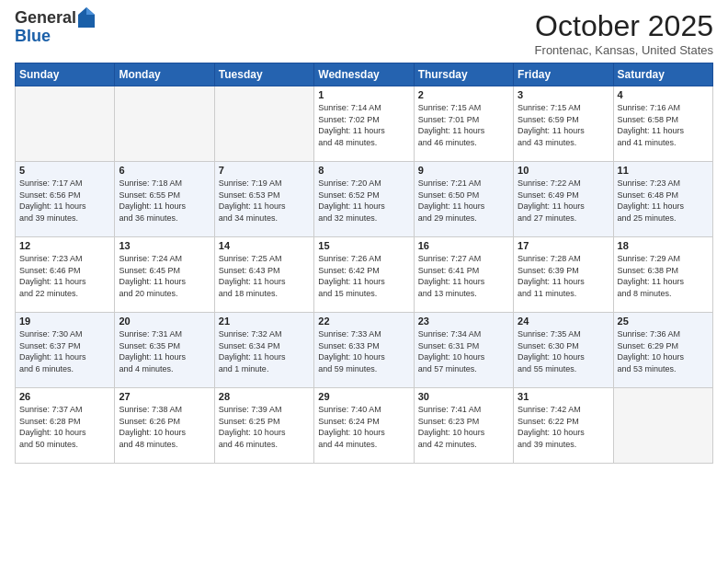  Describe the element at coordinates (264, 426) in the screenshot. I see `table-row: 28Sunrise: 7:39 AM Sunset: 6:25 PM Dayli…` at that location.